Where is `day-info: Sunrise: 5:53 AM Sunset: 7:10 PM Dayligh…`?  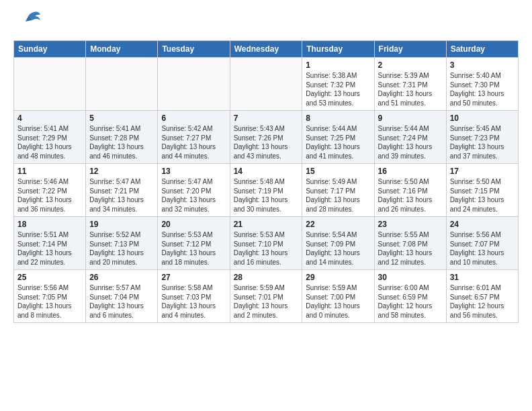 day-info: Sunrise: 5:53 AM Sunset: 7:10 PM Dayligh… is located at coordinates (266, 248).